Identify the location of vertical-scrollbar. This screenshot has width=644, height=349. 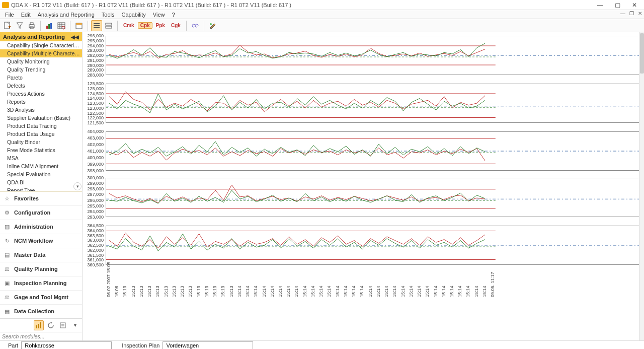
(641, 186).